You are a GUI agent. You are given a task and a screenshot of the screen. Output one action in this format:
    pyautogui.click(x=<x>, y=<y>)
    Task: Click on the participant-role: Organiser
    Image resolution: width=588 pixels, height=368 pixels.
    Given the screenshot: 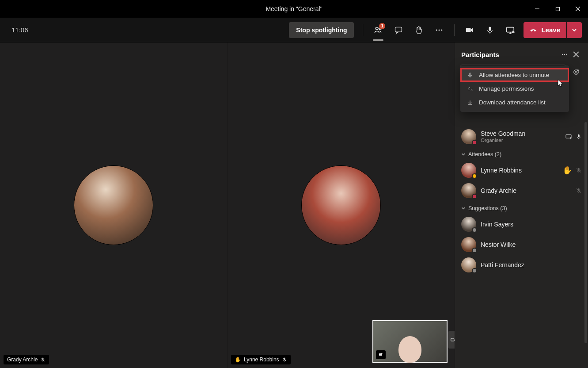 What is the action you would take?
    pyautogui.click(x=520, y=141)
    